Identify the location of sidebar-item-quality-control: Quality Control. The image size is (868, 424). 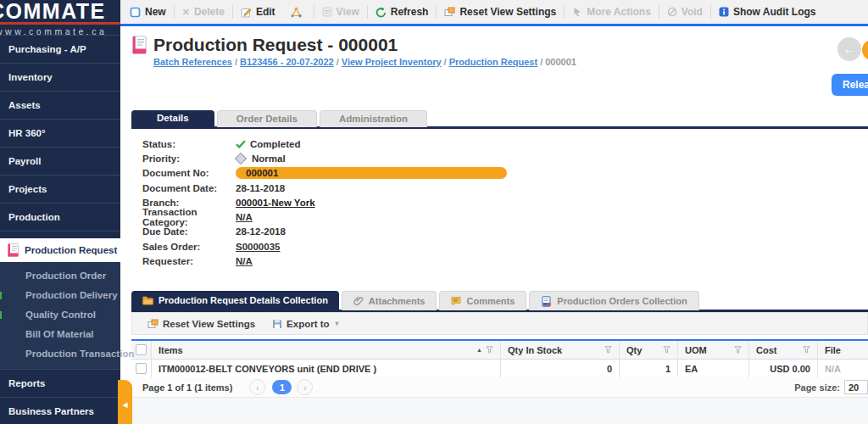
(60, 315).